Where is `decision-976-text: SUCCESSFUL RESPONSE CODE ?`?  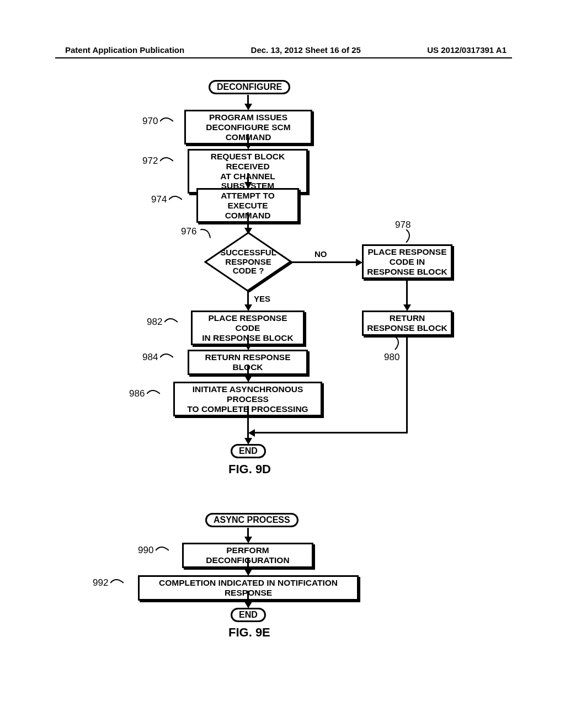 decision-976-text: SUCCESSFUL RESPONSE CODE ? is located at coordinates (248, 262).